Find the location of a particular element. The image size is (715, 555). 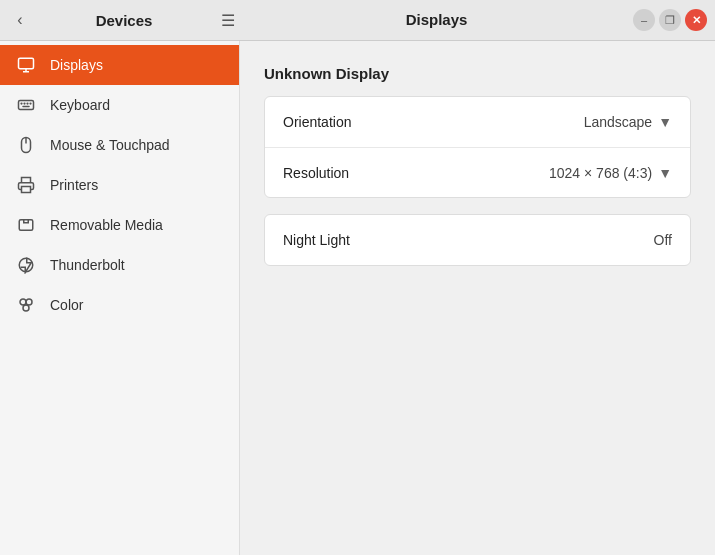

sidebar-item-displays: Displays is located at coordinates (120, 65).